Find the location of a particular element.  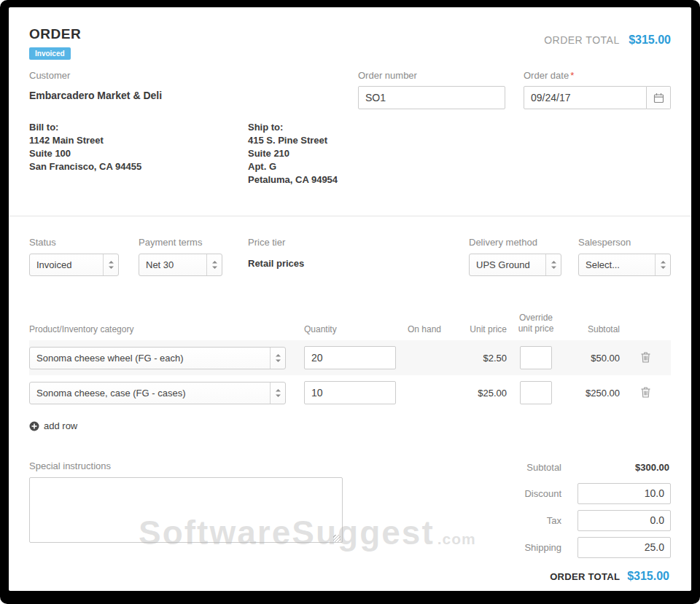

payment-terms-select: Net 30 is located at coordinates (181, 265).